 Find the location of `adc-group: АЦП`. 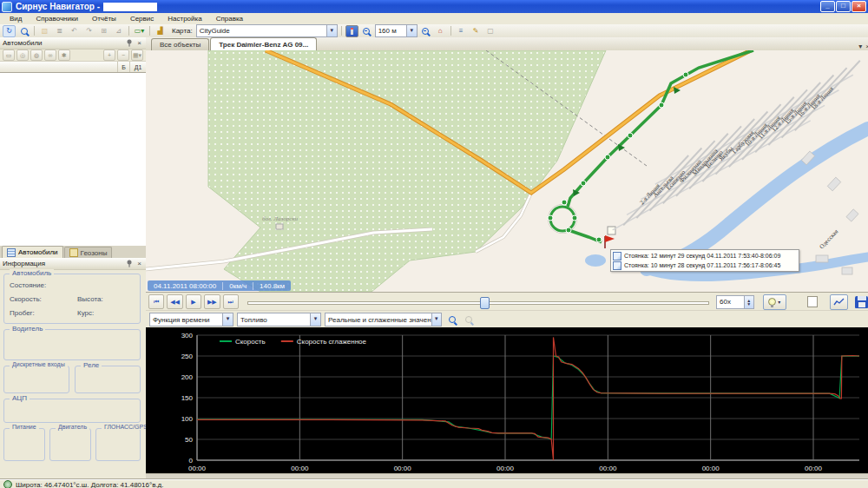

adc-group: АЦП is located at coordinates (72, 411).